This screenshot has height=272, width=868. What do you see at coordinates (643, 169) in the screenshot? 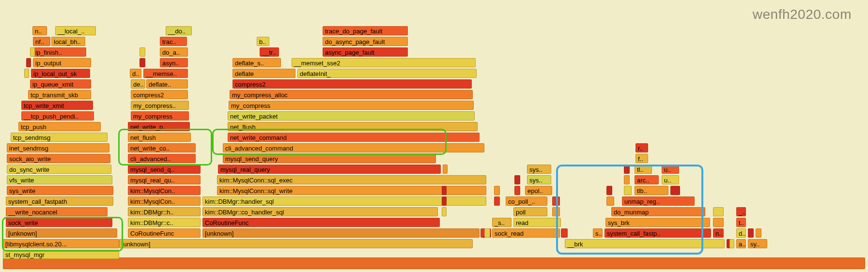
I see `flame-frame: tl..` at bounding box center [643, 169].